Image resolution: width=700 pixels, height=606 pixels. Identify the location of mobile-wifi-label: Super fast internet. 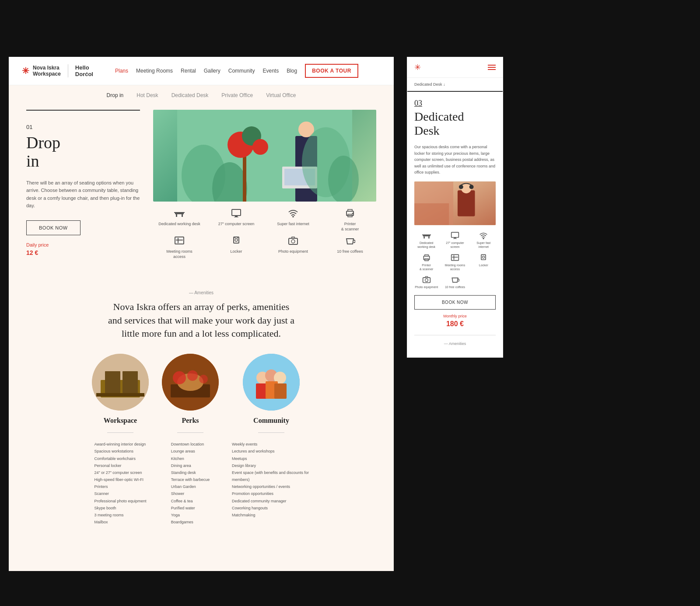
(484, 245).